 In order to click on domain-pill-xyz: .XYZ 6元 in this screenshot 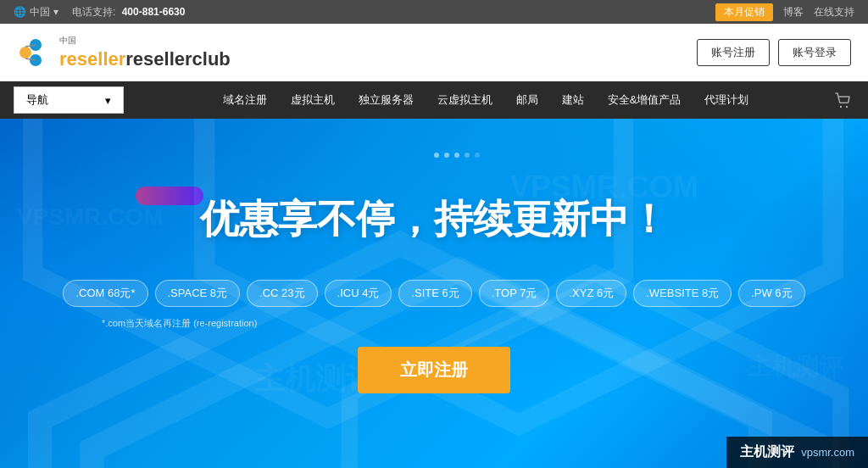, I will do `click(592, 293)`.